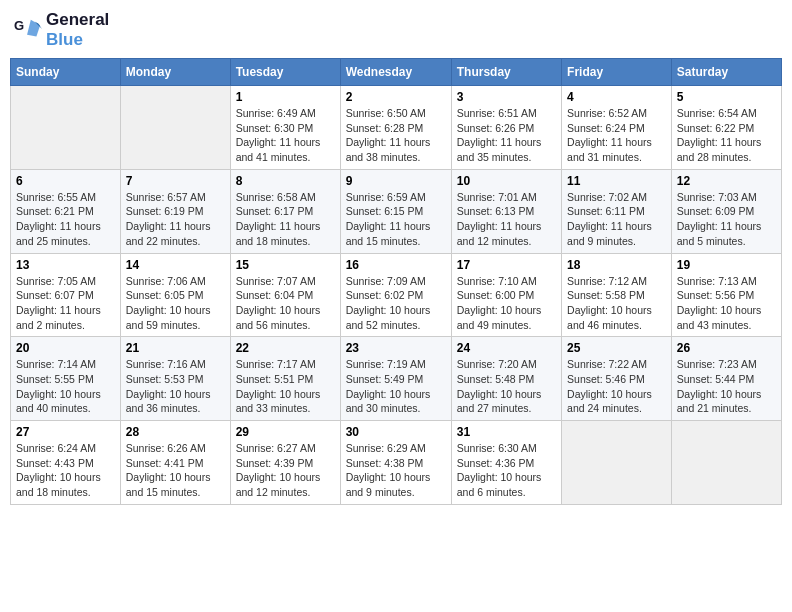 The height and width of the screenshot is (612, 792). What do you see at coordinates (396, 211) in the screenshot?
I see `calendar-cell: 9Sunrise: 6:59 AMSunset: 6:15 PMDaylight…` at bounding box center [396, 211].